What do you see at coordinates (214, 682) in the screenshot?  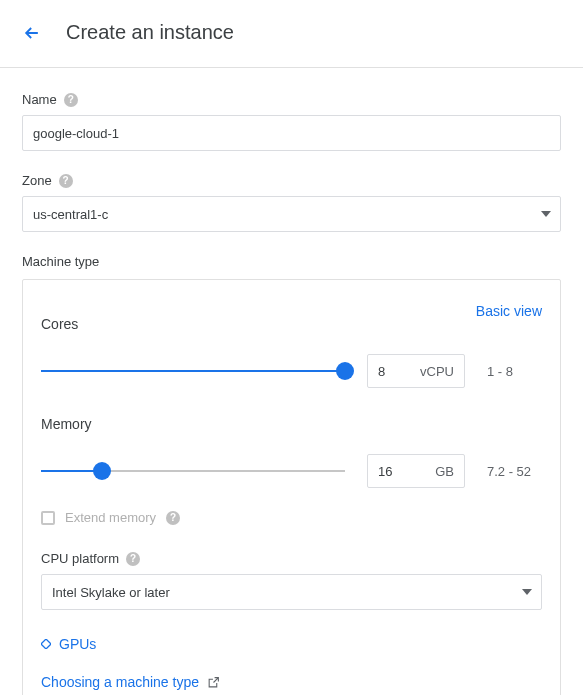 I see `external-link-icon` at bounding box center [214, 682].